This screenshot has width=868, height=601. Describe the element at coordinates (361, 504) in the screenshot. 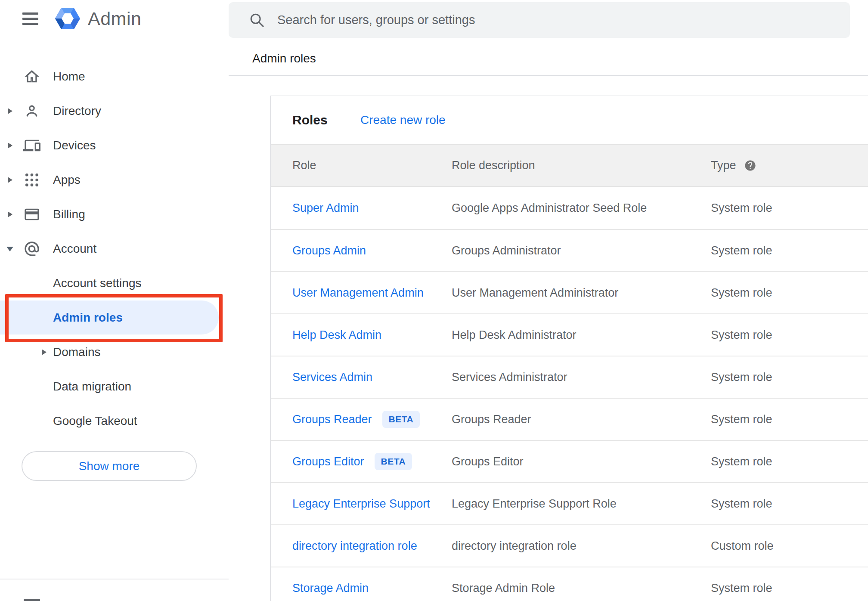

I see `role-link: Legacy Enterprise Support` at that location.